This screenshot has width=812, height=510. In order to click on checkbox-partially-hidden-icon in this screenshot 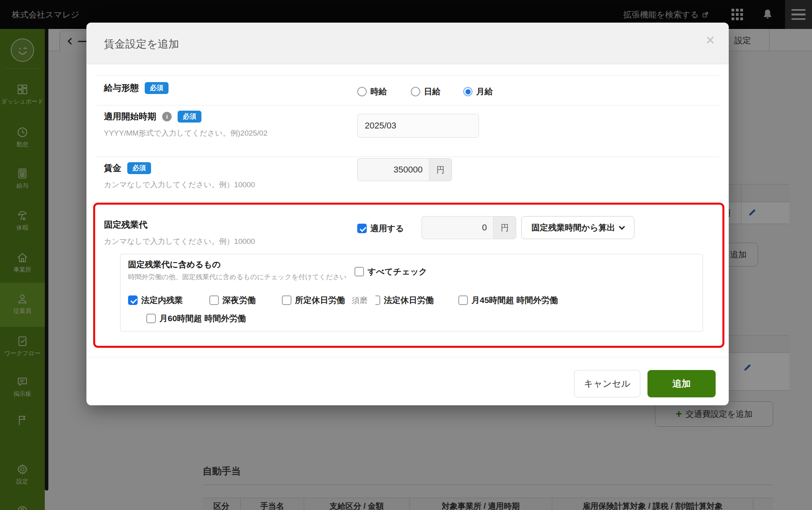, I will do `click(375, 300)`.